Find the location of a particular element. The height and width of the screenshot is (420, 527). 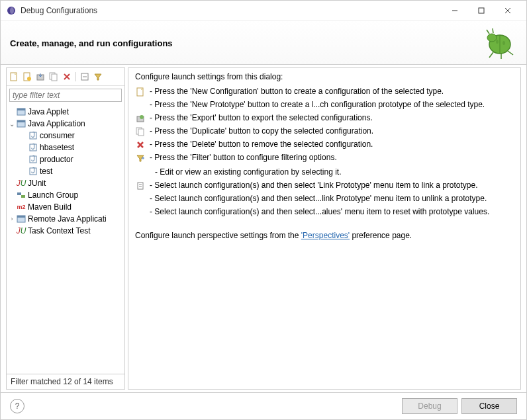

header-title: Create, manage, and run configurations is located at coordinates (91, 44).